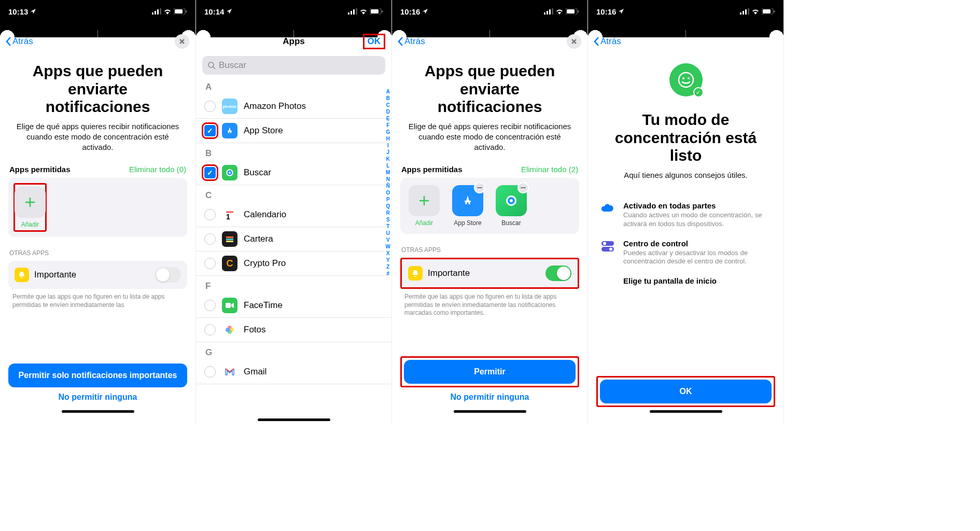 This screenshot has height=531, width=980. What do you see at coordinates (388, 112) in the screenshot?
I see `index-letter: D` at bounding box center [388, 112].